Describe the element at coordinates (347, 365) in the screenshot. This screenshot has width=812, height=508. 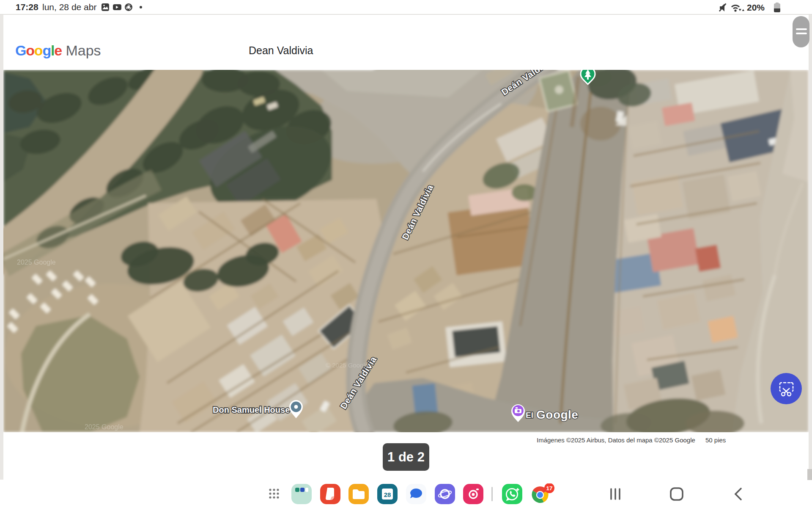
I see `svg-text: © 2025 Google` at that location.